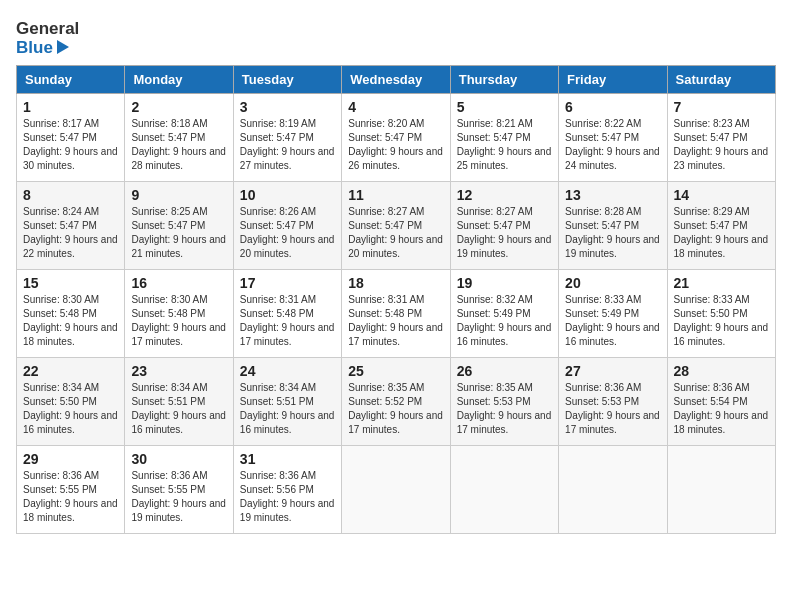  I want to click on day-number: 2, so click(178, 107).